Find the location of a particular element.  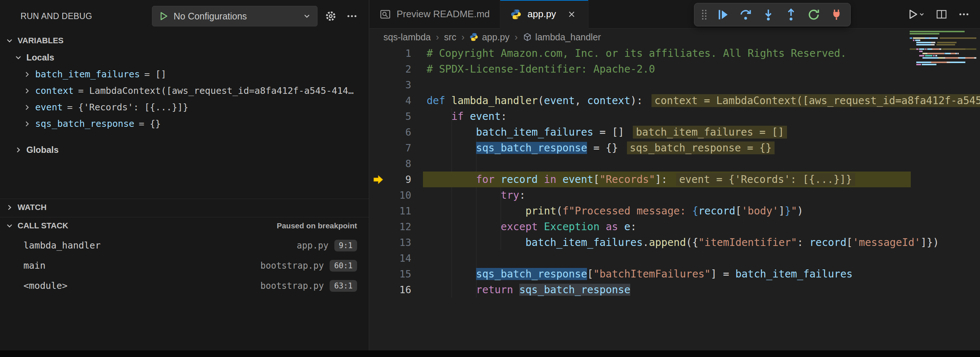

code-line: 15 sqs_batch_response["batchItemFailures… is located at coordinates (675, 274).